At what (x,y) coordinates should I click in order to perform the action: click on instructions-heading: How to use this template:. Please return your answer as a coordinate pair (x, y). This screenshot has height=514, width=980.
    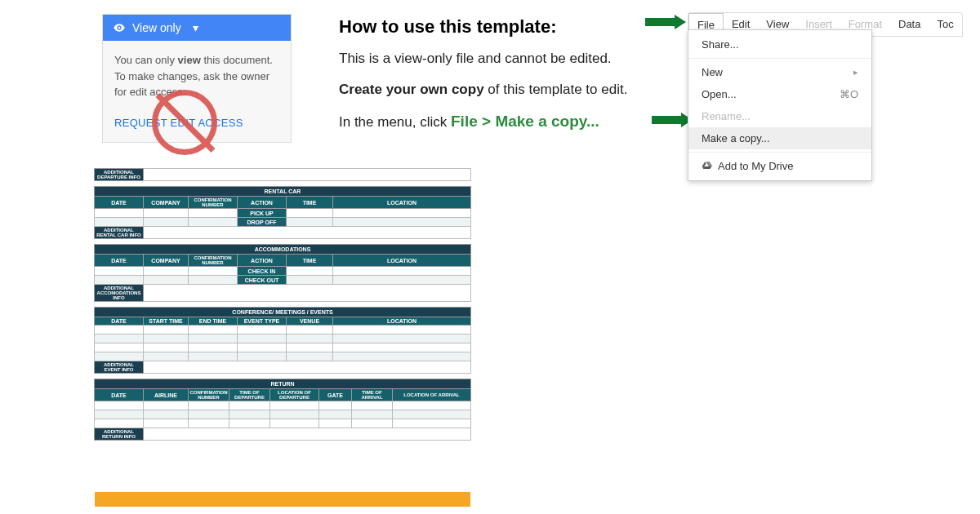
    Looking at the image, I should click on (502, 27).